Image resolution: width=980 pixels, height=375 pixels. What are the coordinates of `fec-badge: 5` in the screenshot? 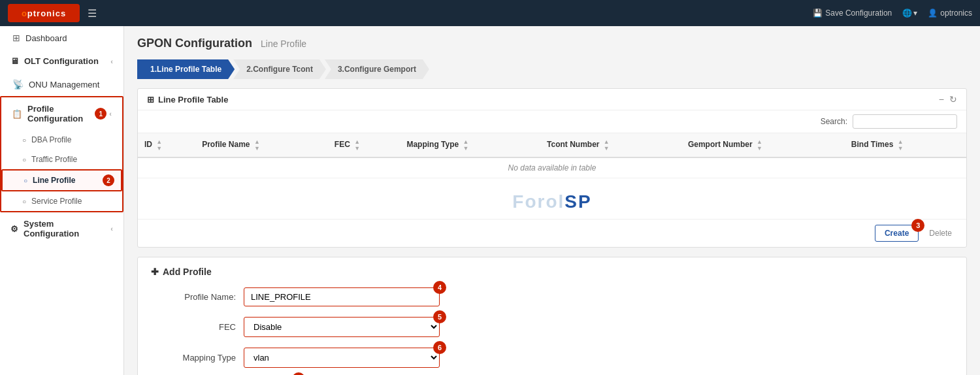 It's located at (440, 317).